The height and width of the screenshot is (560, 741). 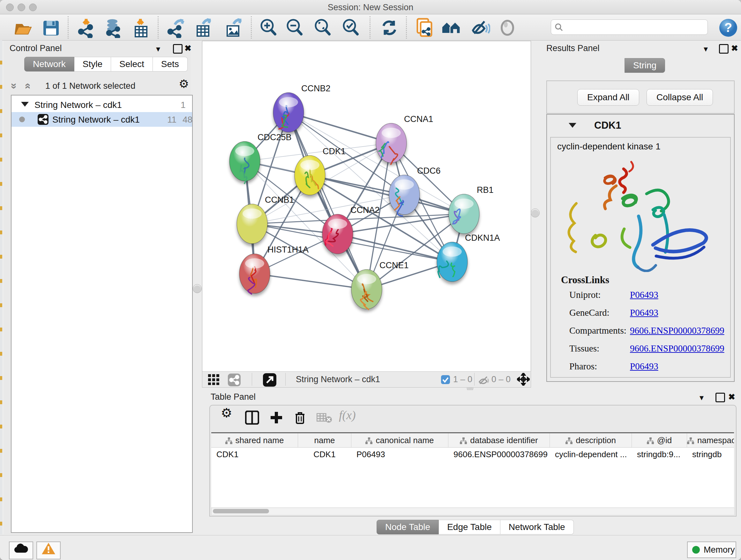 What do you see at coordinates (470, 527) in the screenshot?
I see `tab-edge-table: Edge Table` at bounding box center [470, 527].